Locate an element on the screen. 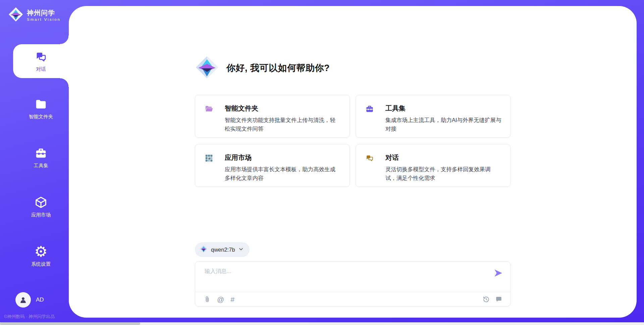 This screenshot has height=325, width=644. user-initials: AD is located at coordinates (40, 300).